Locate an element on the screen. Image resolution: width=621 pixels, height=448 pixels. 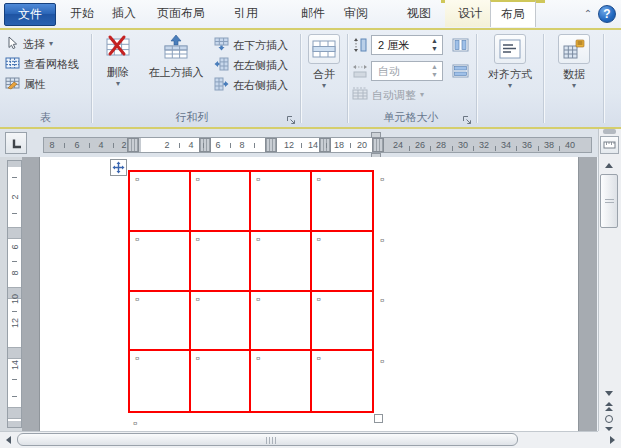
ruler-number: 24 is located at coordinates (398, 145).